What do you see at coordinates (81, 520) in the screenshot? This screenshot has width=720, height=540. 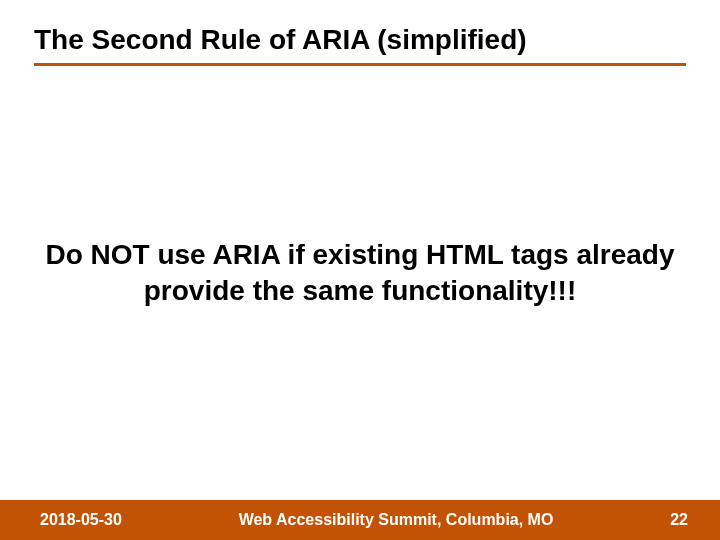 I see `footer-date: 2018-05-30` at bounding box center [81, 520].